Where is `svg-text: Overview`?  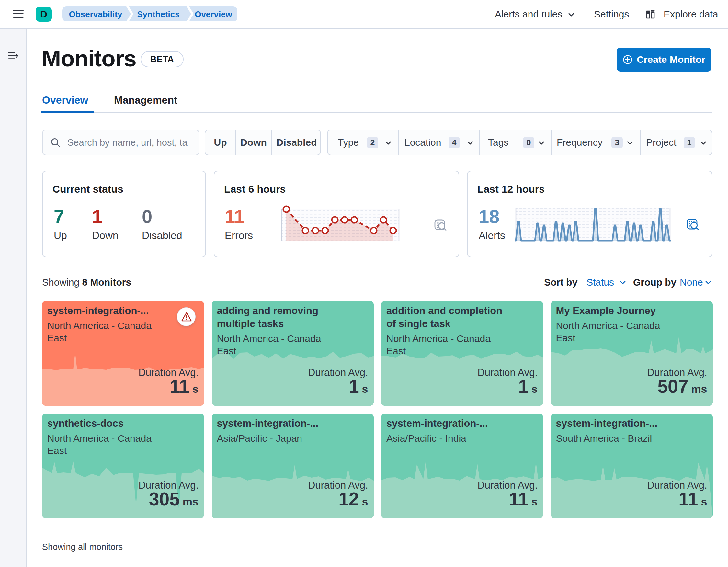 svg-text: Overview is located at coordinates (213, 14).